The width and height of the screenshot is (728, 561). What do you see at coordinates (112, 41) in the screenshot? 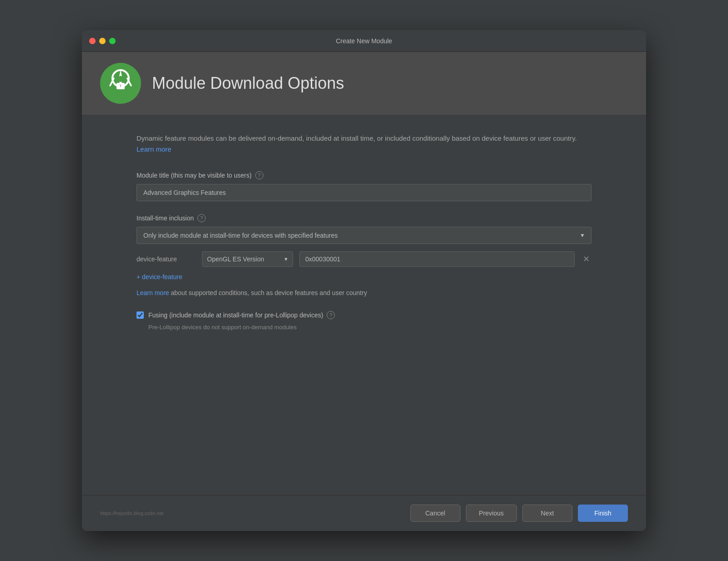
I see `maximize-button` at bounding box center [112, 41].